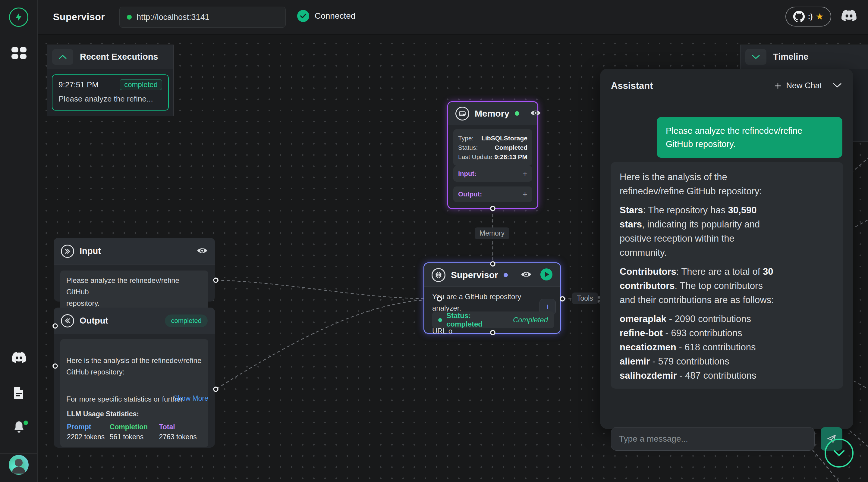  I want to click on response-contributors-intro: Contributors: There are a total of 30 co…, so click(727, 286).